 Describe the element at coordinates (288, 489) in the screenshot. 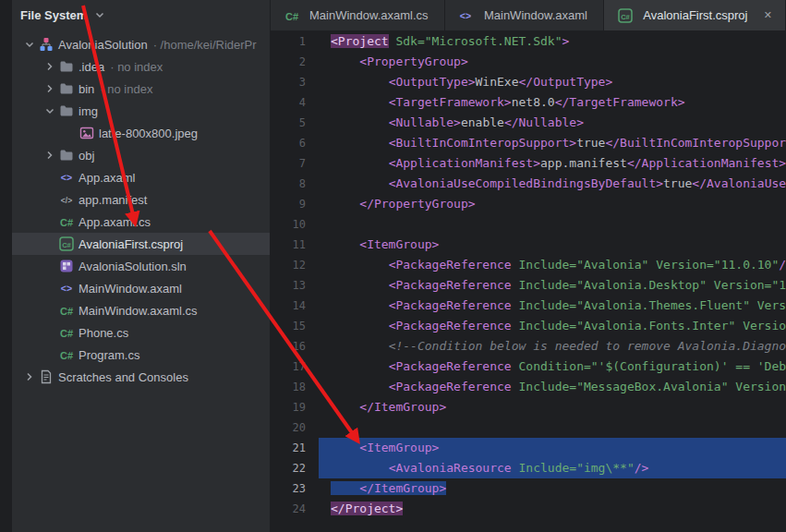

I see `line-number: 23` at that location.